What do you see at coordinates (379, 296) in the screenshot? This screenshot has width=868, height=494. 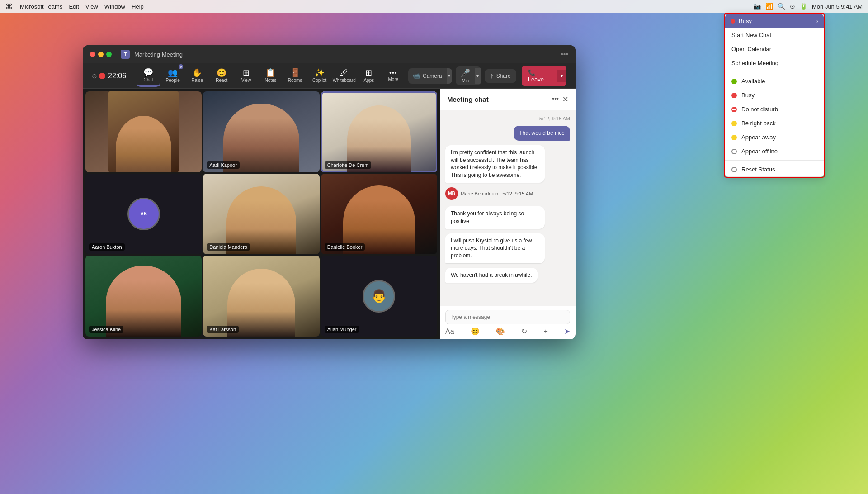 I see `video-cell-allan: 👨 Allan Munger` at bounding box center [379, 296].